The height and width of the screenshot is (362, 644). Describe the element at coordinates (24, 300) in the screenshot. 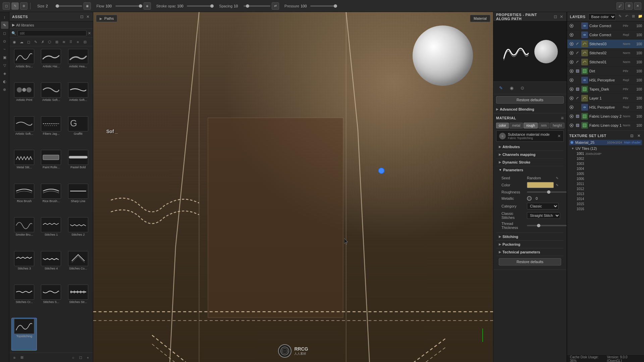

I see `brush-item-stcr1: Stitches Cr...` at that location.